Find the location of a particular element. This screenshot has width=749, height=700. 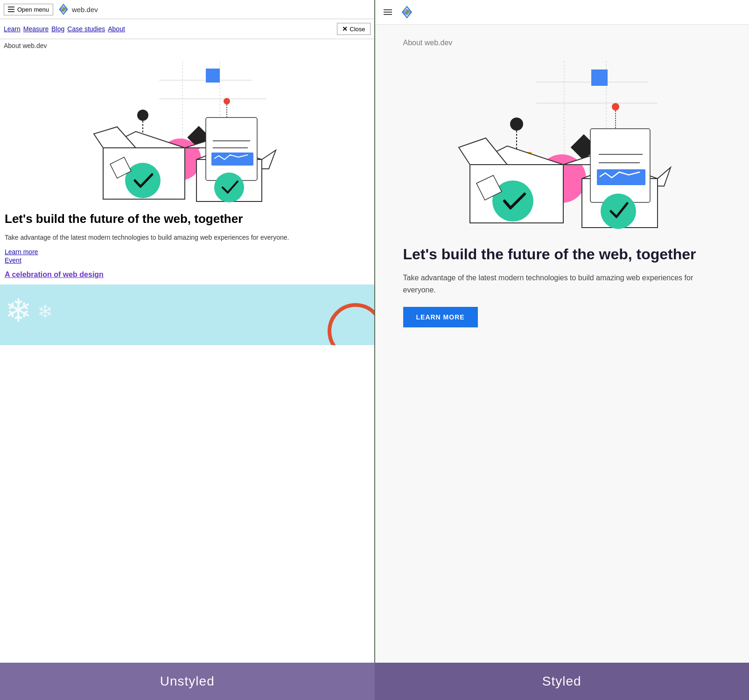

nav-bar-styled is located at coordinates (562, 12).